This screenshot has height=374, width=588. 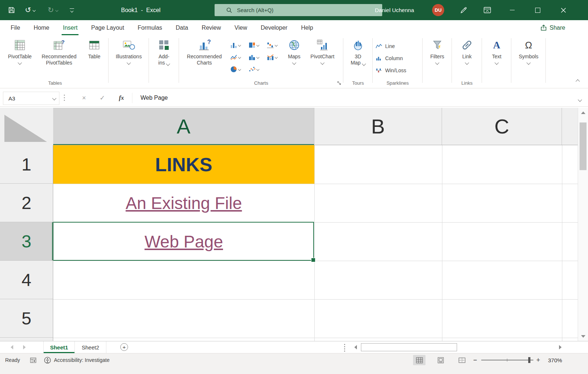 I want to click on sparkline-column-button: Column, so click(x=389, y=58).